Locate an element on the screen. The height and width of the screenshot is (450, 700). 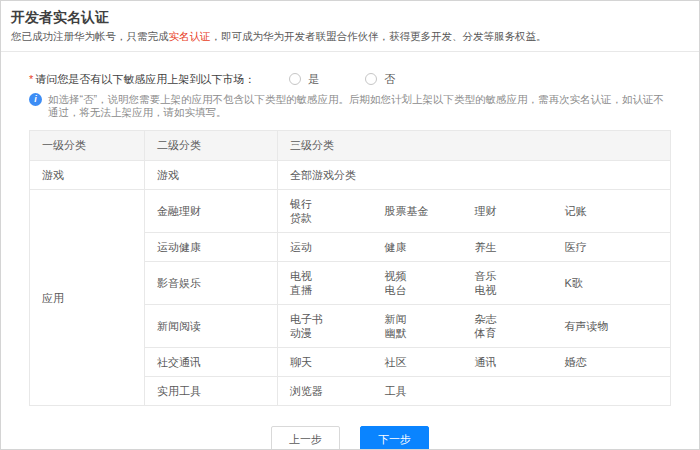
category-cell: 电子书动漫 is located at coordinates (326, 326).